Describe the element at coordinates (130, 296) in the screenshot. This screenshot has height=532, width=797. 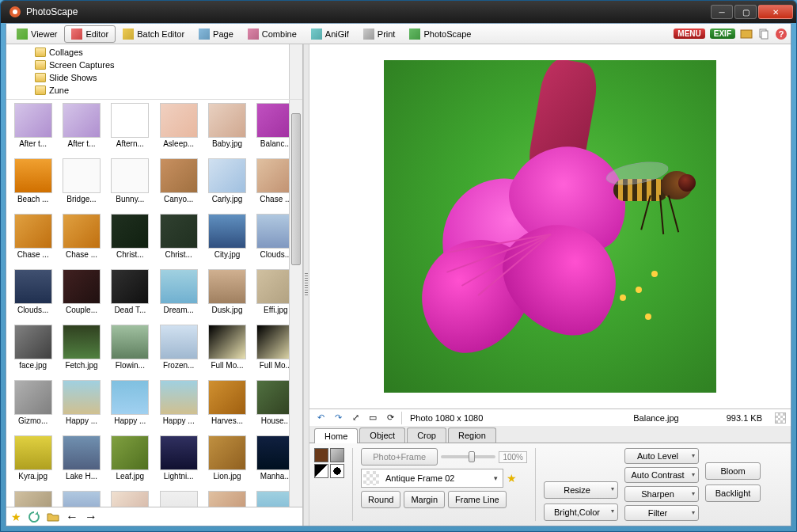
I see `thumbnail: Dead T...` at that location.